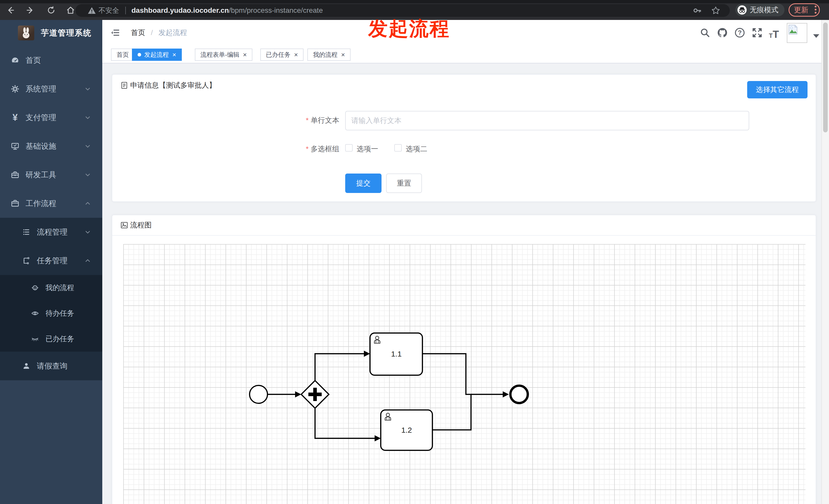  Describe the element at coordinates (276, 10) in the screenshot. I see `url-path: /bpm/process-instance/create` at that location.